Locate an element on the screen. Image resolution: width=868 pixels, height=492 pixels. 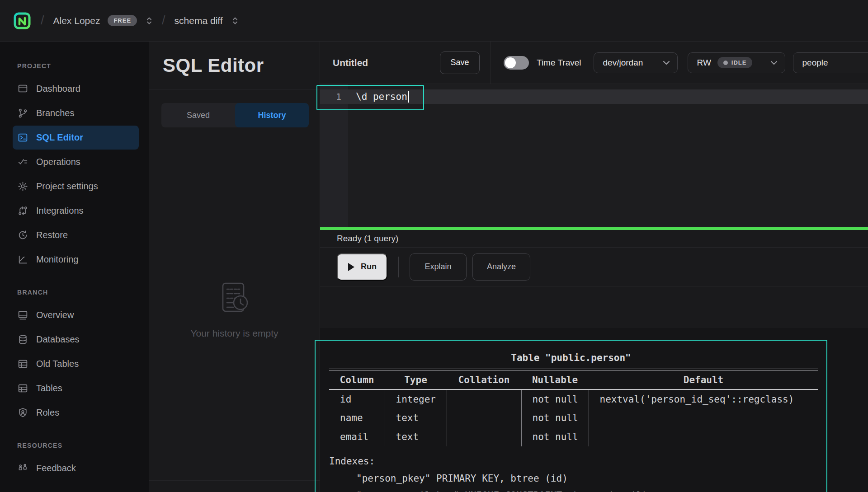
table-row: emailtextnot null is located at coordinates (574, 437).